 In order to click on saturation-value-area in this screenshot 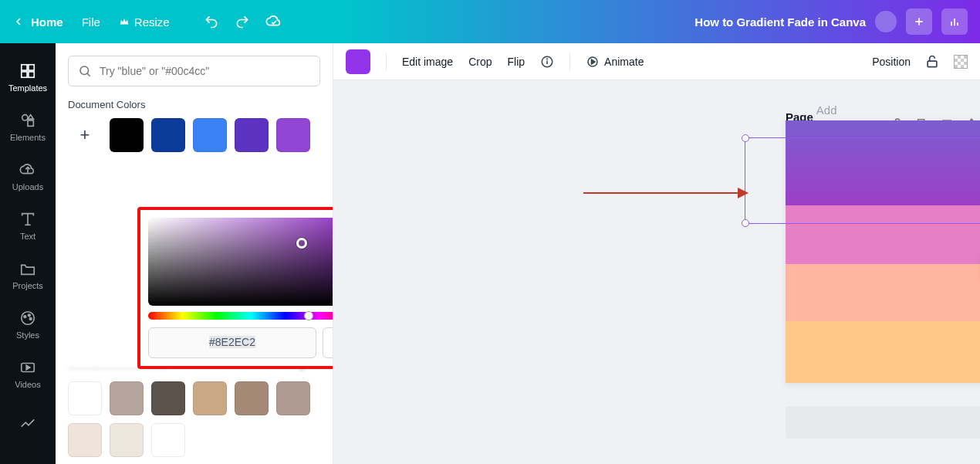, I will do `click(241, 262)`.